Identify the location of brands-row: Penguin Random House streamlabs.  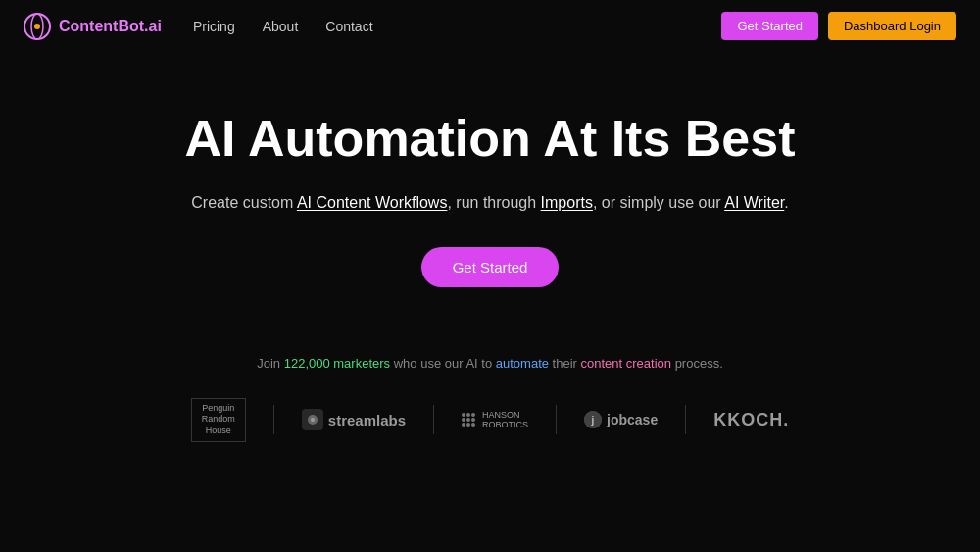
(490, 420).